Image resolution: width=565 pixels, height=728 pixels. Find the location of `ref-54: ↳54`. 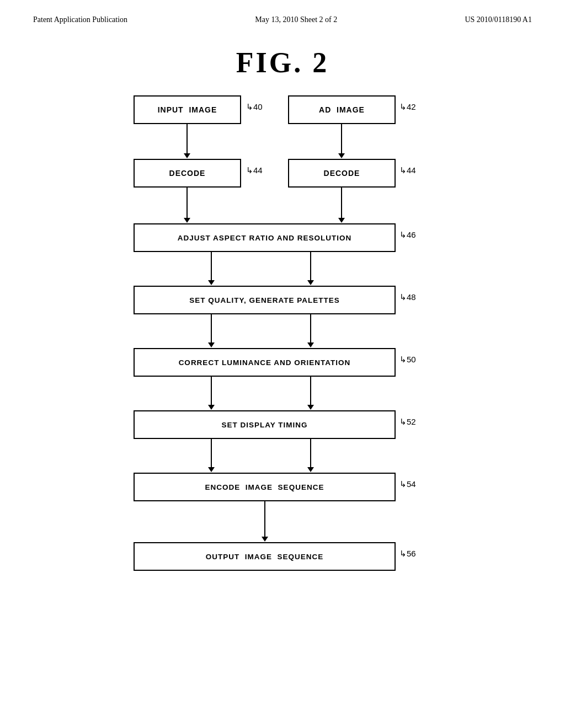

ref-54: ↳54 is located at coordinates (408, 484).